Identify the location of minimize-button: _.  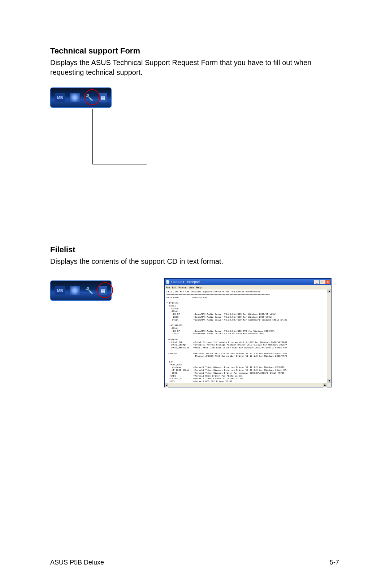
(317, 282).